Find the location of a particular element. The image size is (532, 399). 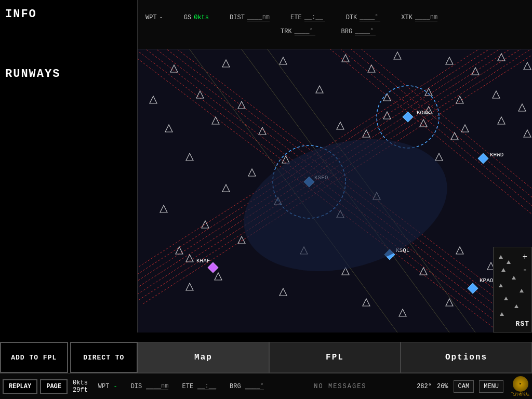

airspeed-value: 0kts is located at coordinates (80, 383).